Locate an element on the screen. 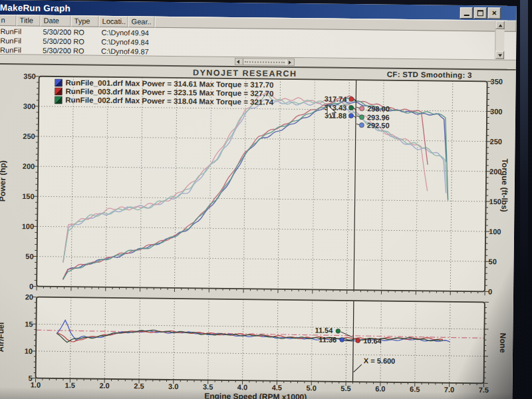 This screenshot has height=399, width=532. window-controls: × is located at coordinates (488, 13).